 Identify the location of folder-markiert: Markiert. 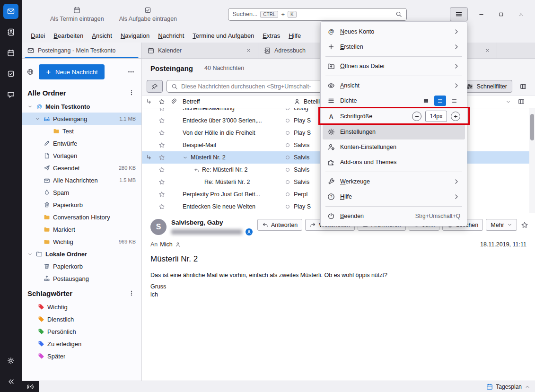
(81, 229).